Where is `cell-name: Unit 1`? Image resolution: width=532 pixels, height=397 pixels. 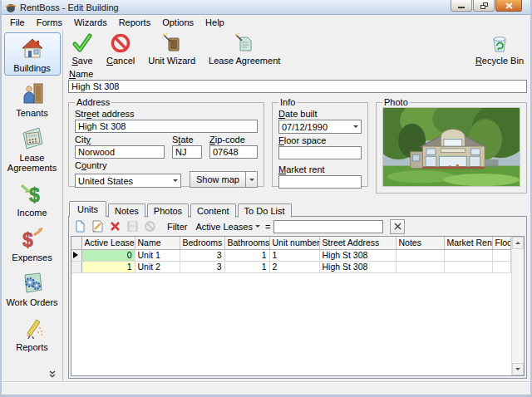
cell-name: Unit 1 is located at coordinates (157, 255).